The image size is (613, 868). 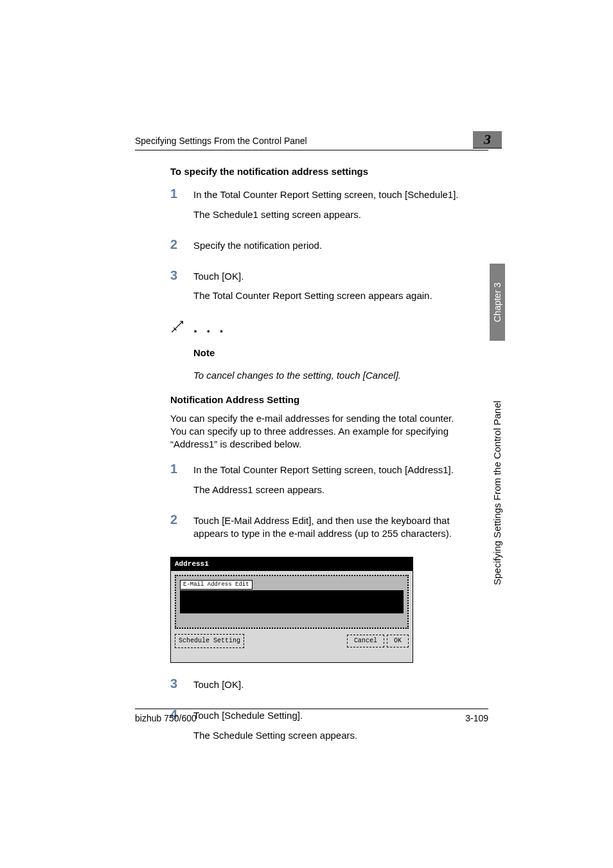 I want to click on section2-steps-a: 1 In the Total Counter Report Setting sc…, so click(x=321, y=504).